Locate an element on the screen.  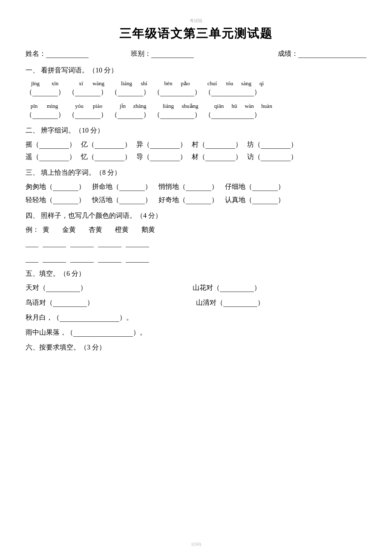
class-label: 班别： is located at coordinates (141, 54).